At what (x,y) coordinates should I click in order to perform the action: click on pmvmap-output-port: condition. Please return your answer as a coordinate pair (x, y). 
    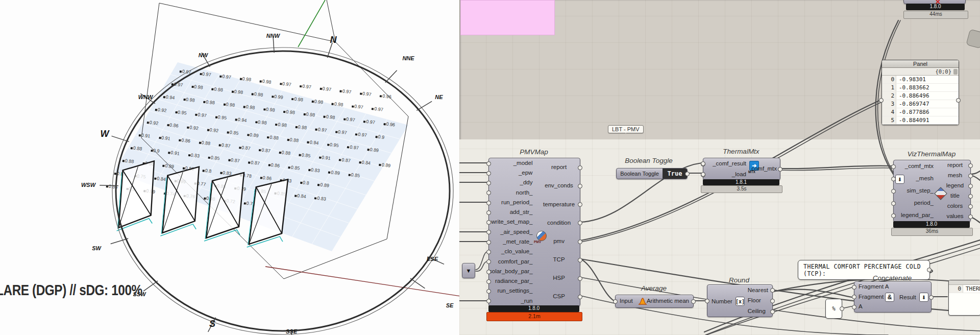
    Looking at the image, I should click on (559, 223).